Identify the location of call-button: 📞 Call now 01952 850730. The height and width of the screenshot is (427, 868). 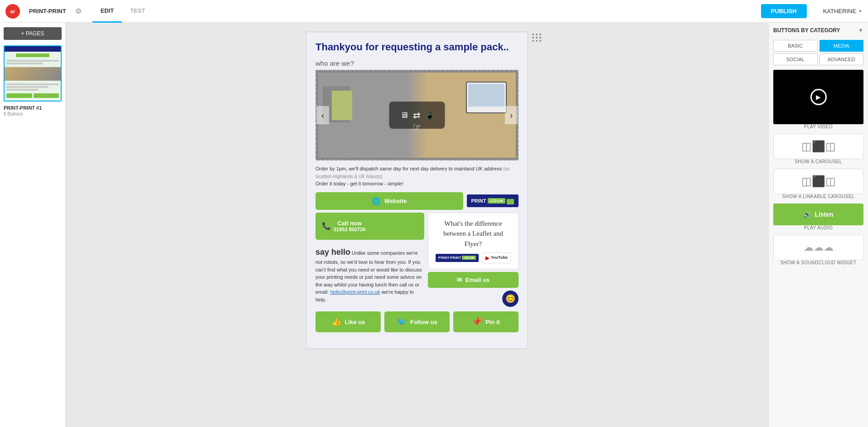
(370, 227).